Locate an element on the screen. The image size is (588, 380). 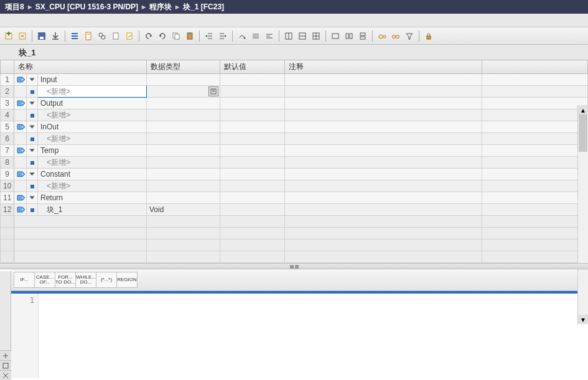
breadcrumb-item: 块_1 [FC23] is located at coordinates (203, 7).